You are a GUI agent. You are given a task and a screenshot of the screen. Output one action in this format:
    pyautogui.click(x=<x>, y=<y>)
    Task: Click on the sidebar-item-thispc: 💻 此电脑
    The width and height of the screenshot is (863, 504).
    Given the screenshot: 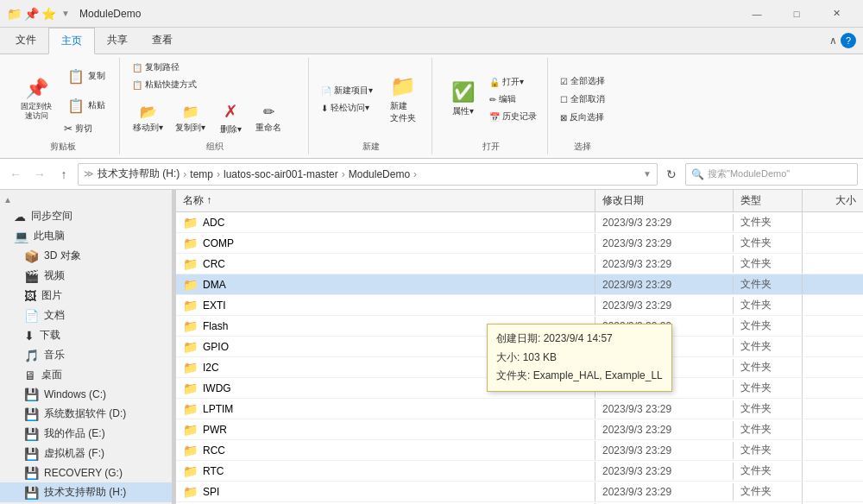 What is the action you would take?
    pyautogui.click(x=86, y=236)
    